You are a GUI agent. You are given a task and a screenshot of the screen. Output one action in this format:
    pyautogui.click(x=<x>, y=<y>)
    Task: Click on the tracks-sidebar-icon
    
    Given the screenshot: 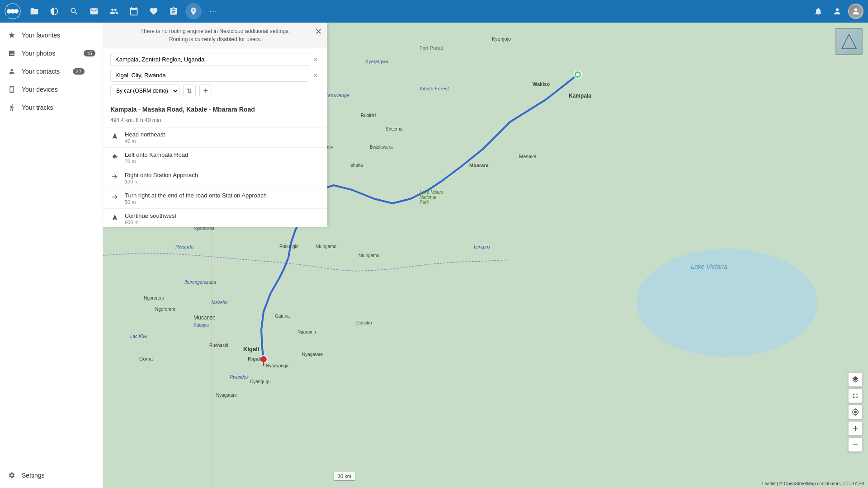 What is the action you would take?
    pyautogui.click(x=12, y=108)
    